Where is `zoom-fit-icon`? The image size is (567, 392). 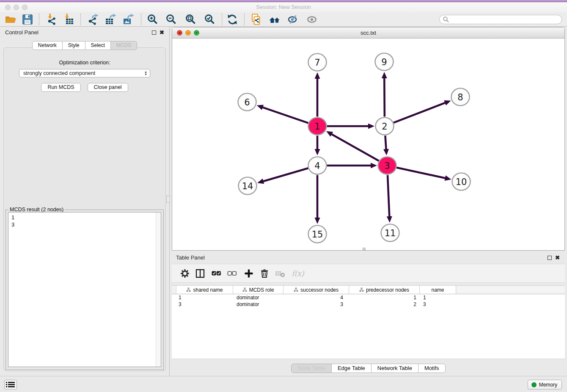
zoom-fit-icon is located at coordinates (191, 19).